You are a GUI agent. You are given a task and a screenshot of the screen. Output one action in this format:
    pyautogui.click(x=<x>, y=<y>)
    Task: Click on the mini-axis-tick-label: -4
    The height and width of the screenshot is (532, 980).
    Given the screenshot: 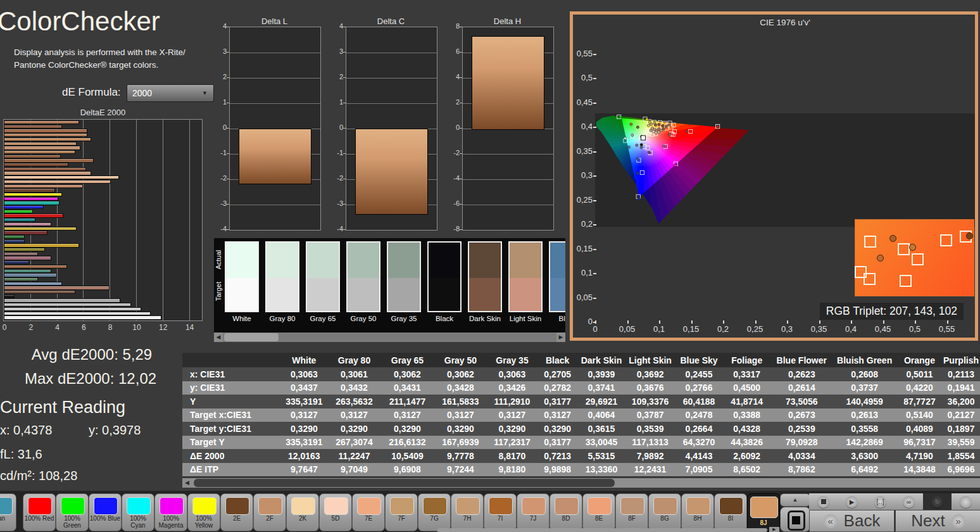 What is the action you would take?
    pyautogui.click(x=220, y=229)
    